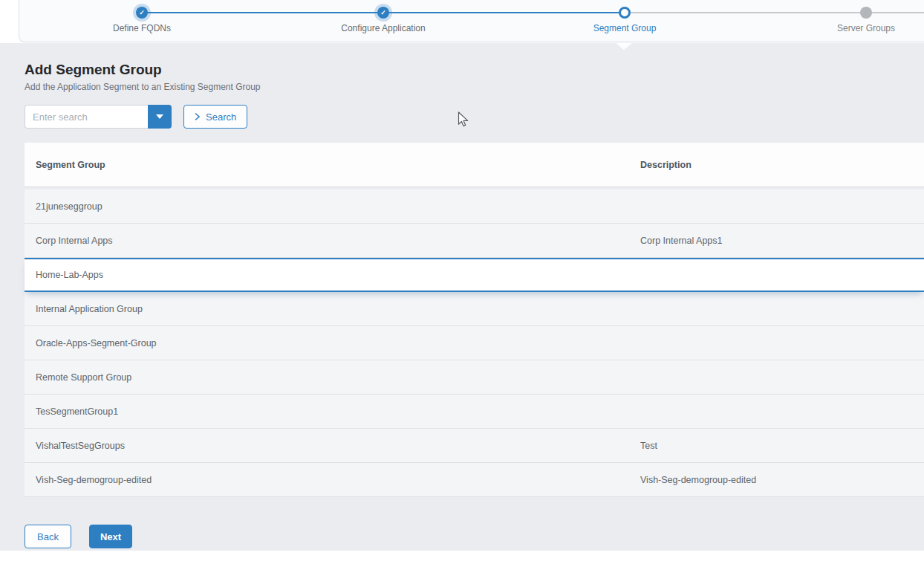  What do you see at coordinates (782, 165) in the screenshot?
I see `column-header-description: Description` at bounding box center [782, 165].